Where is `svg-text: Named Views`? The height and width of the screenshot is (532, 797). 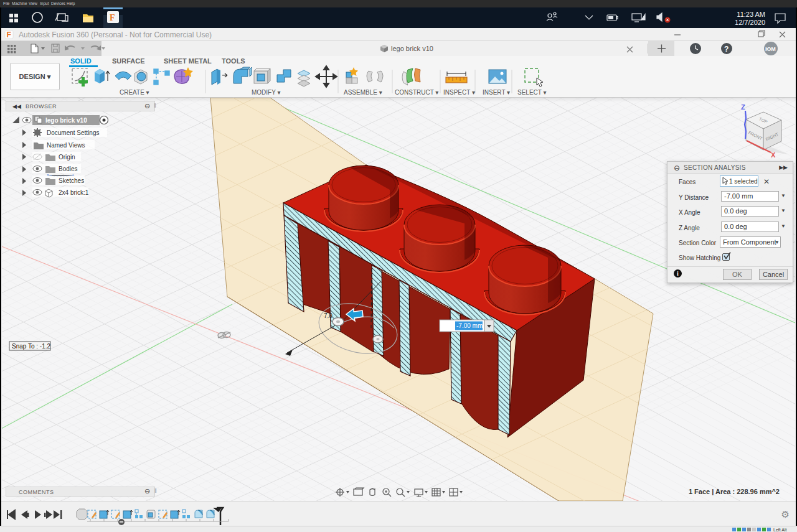 svg-text: Named Views is located at coordinates (66, 146).